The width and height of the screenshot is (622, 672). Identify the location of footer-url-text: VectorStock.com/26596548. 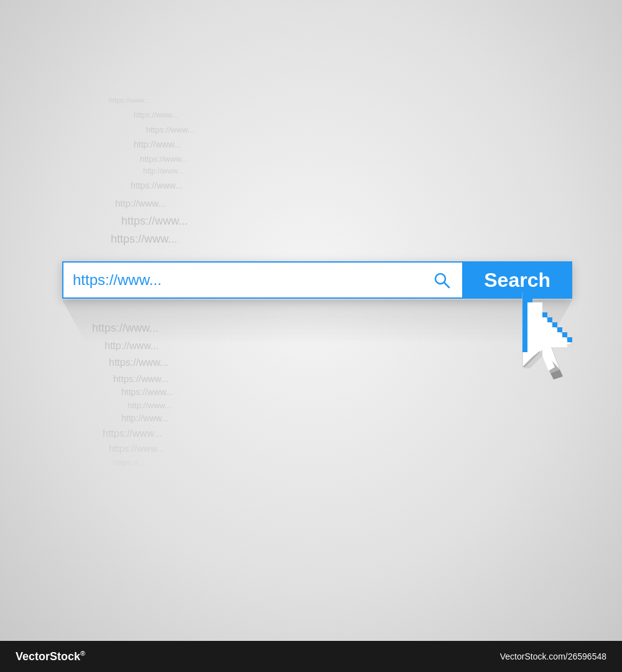
(554, 656).